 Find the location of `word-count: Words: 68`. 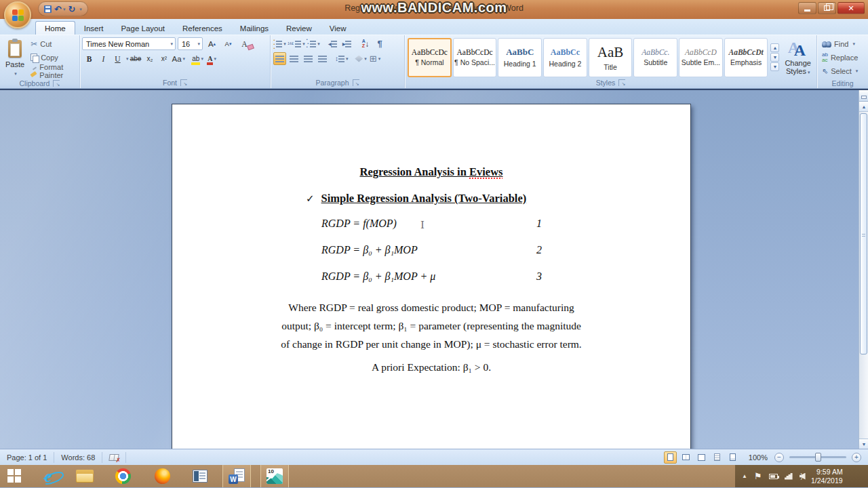

word-count: Words: 68 is located at coordinates (79, 458).